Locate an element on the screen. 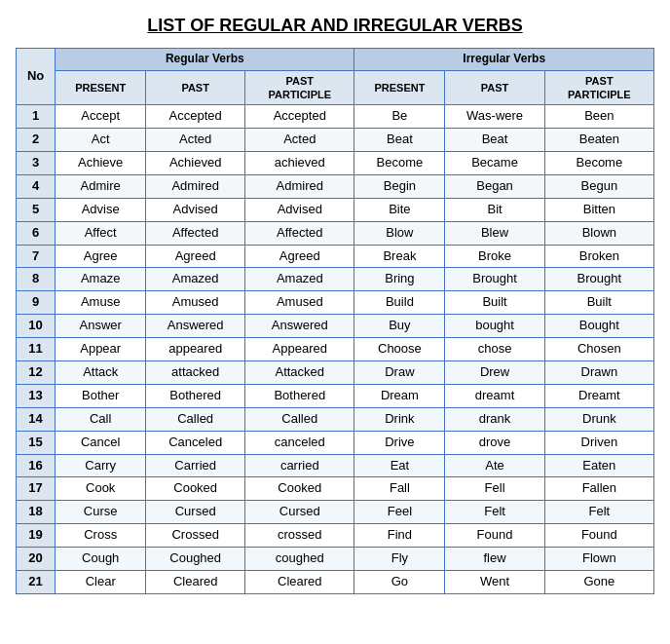  table-row: 2ActActedActedBeatBeatBeaten is located at coordinates (335, 140).